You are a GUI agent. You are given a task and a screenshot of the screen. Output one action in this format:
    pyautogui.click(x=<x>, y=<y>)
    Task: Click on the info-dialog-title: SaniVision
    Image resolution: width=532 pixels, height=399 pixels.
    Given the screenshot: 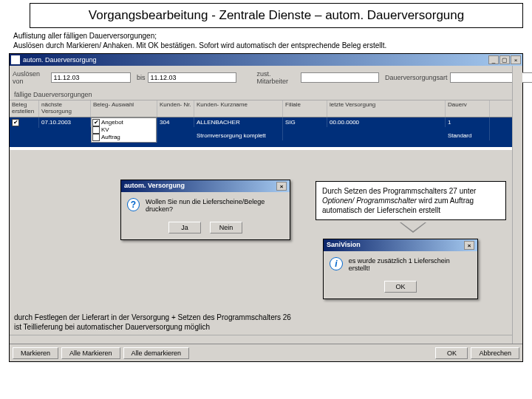 What is the action you would take?
    pyautogui.click(x=344, y=245)
    